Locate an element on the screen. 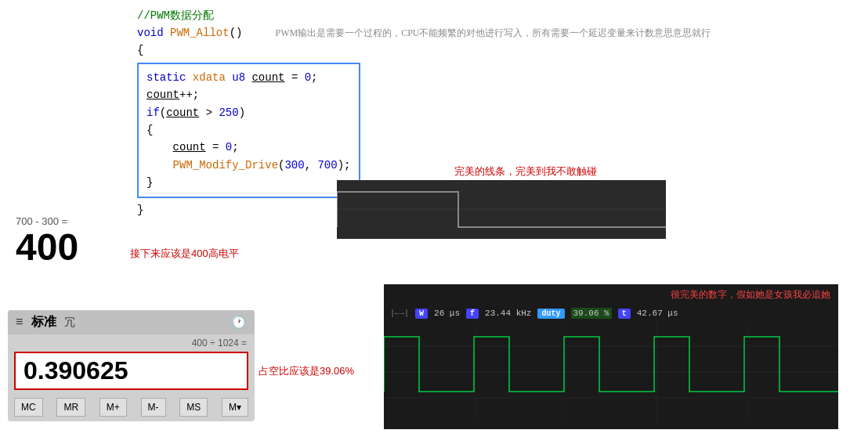 This screenshot has width=868, height=437. osc-badge-w: W is located at coordinates (421, 313).